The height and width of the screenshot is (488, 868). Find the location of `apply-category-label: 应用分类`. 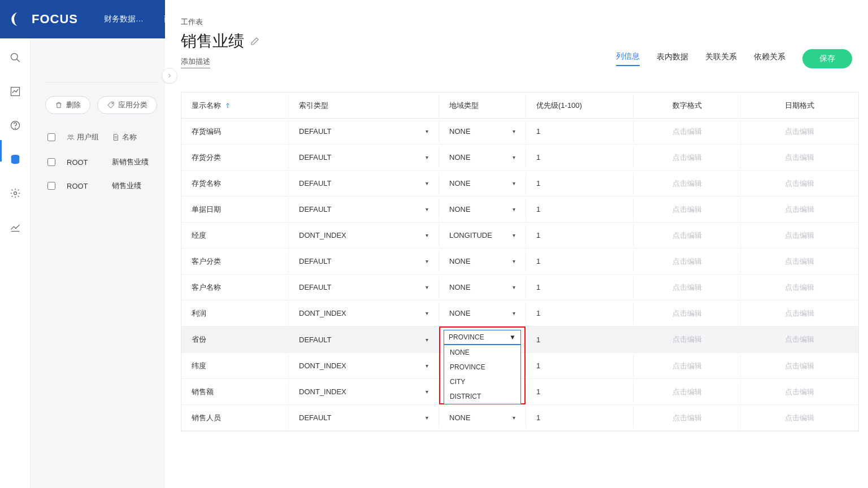

apply-category-label: 应用分类 is located at coordinates (133, 105).